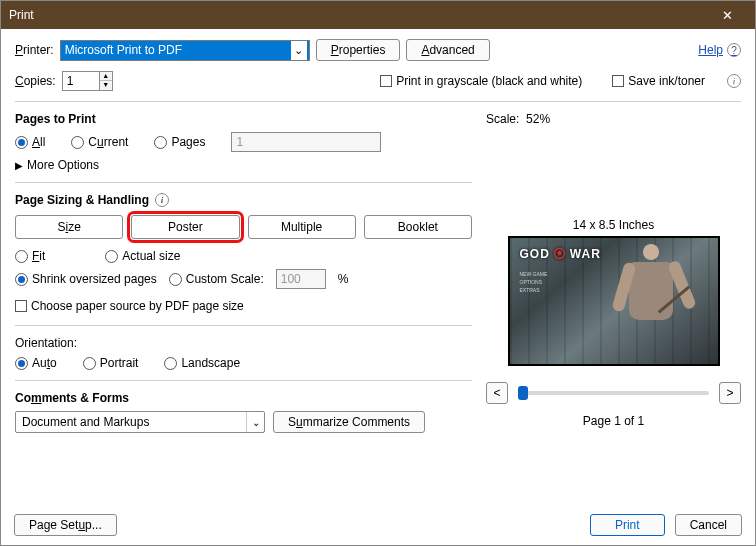 The image size is (756, 546). What do you see at coordinates (534, 282) in the screenshot?
I see `preview-menu-text: NEW GAMEOPTIONSEXTRAS` at bounding box center [534, 282].